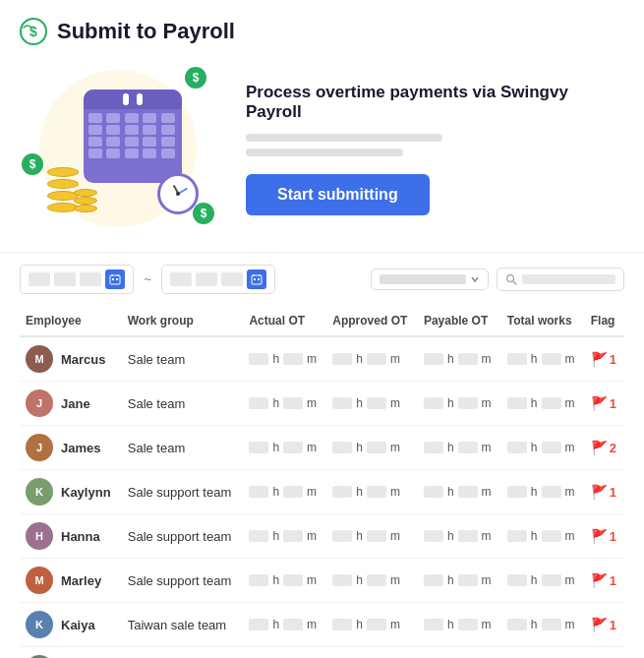 The width and height of the screenshot is (644, 658). I want to click on table-row: K Kaiya Taiwan sale teamhmhmhmhm🚩1, so click(322, 626).